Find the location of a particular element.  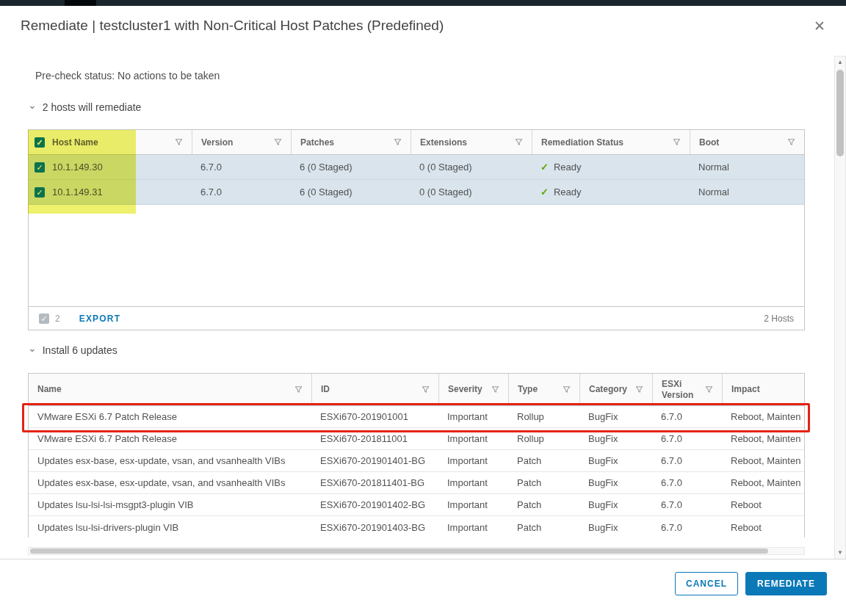

cell-name: Updates lsu-lsi-lsi-msgpt3-plugin VIB is located at coordinates (170, 505).